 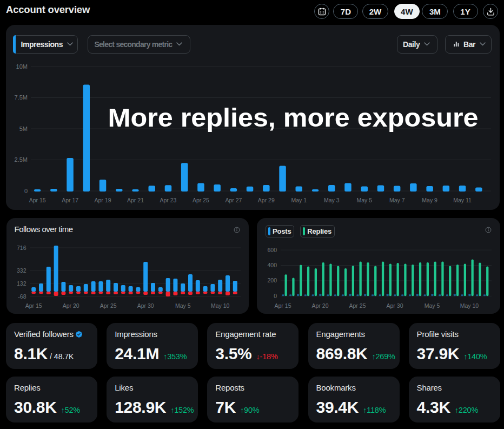 I want to click on svg-text: 200, so click(x=273, y=280).